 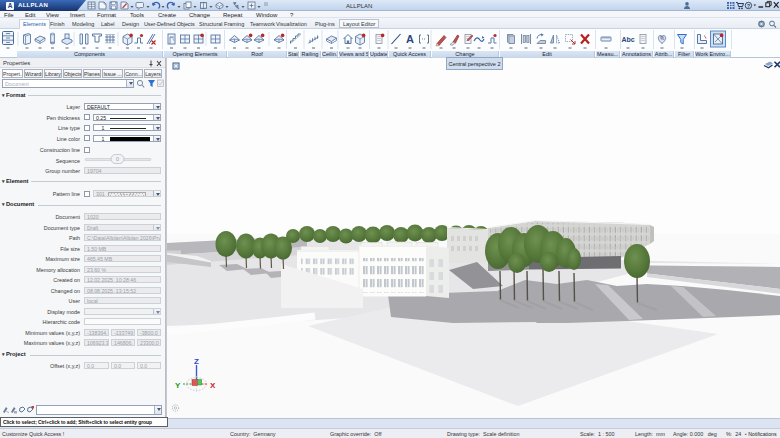 What do you see at coordinates (118, 159) in the screenshot?
I see `svg-text: 0` at bounding box center [118, 159].